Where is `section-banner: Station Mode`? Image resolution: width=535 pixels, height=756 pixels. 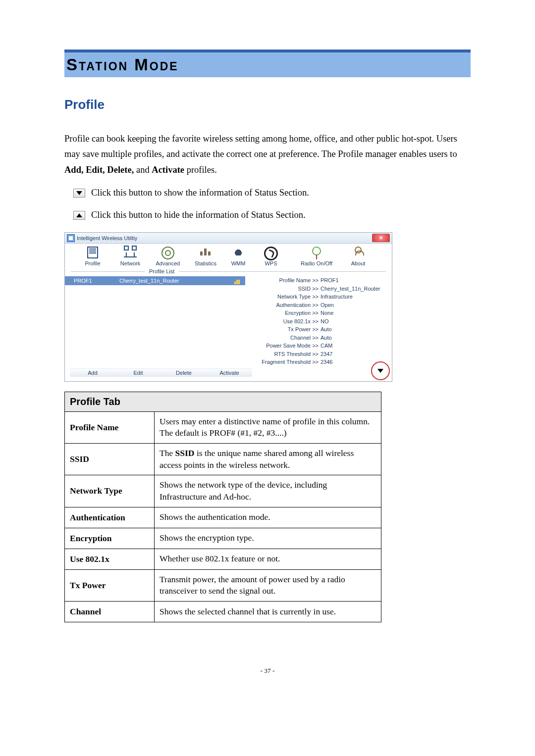 section-banner: Station Mode is located at coordinates (268, 63).